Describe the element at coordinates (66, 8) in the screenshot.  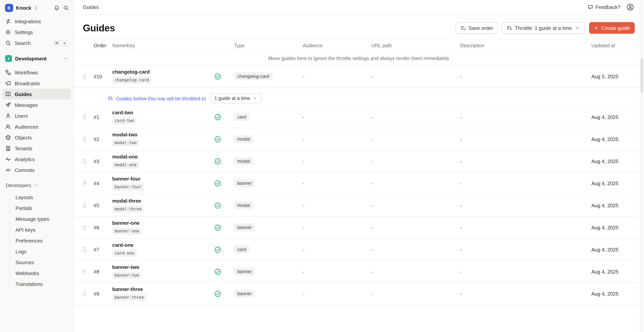
I see `search-icon` at that location.